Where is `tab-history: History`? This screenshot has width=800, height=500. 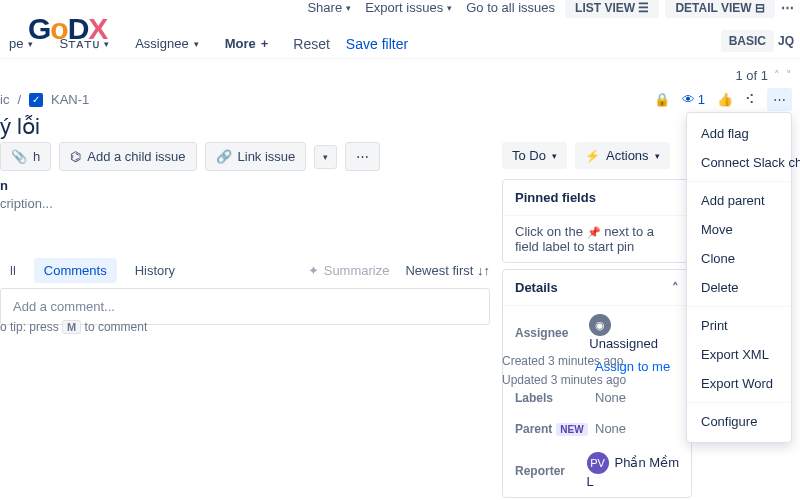
tab-history: History is located at coordinates (155, 270).